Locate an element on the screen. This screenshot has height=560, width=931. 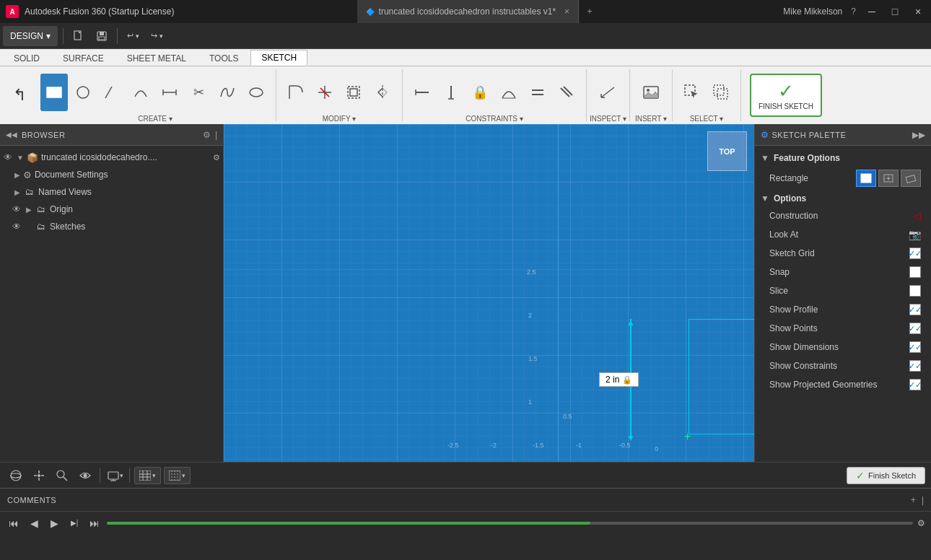
ellipse-tool-button is located at coordinates (256, 92).